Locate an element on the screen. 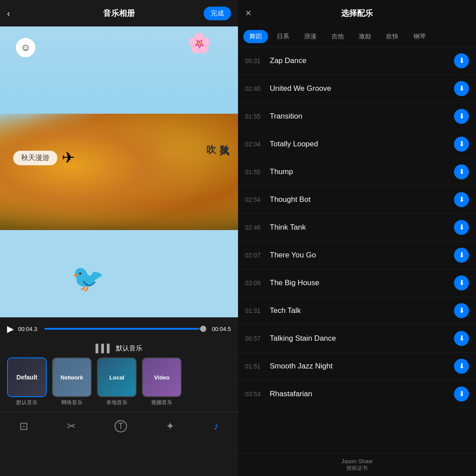  sun-decoration: ☺ is located at coordinates (26, 48).